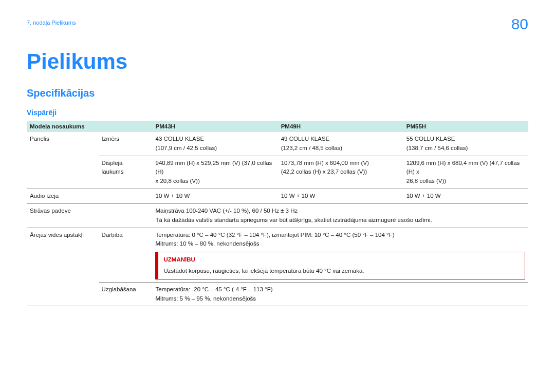  What do you see at coordinates (274, 235) in the screenshot?
I see `text: Temperatūra: 0 °C – 40 °C (32 °F – 104 °…` at bounding box center [274, 235].